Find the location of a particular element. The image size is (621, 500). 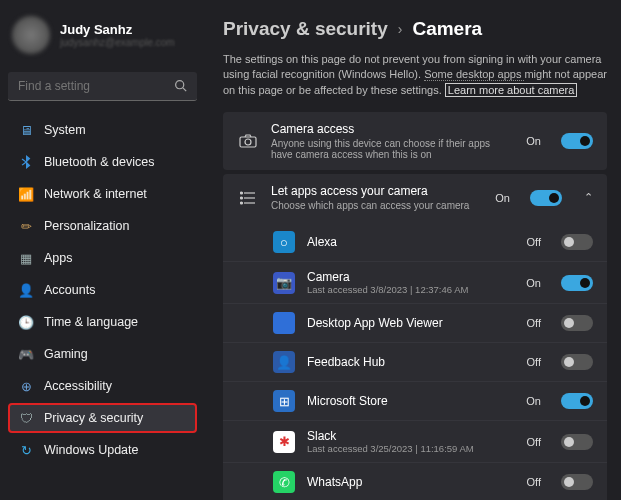

sidebar-item-windows-update: ↻Windows Update is located at coordinates (102, 450).